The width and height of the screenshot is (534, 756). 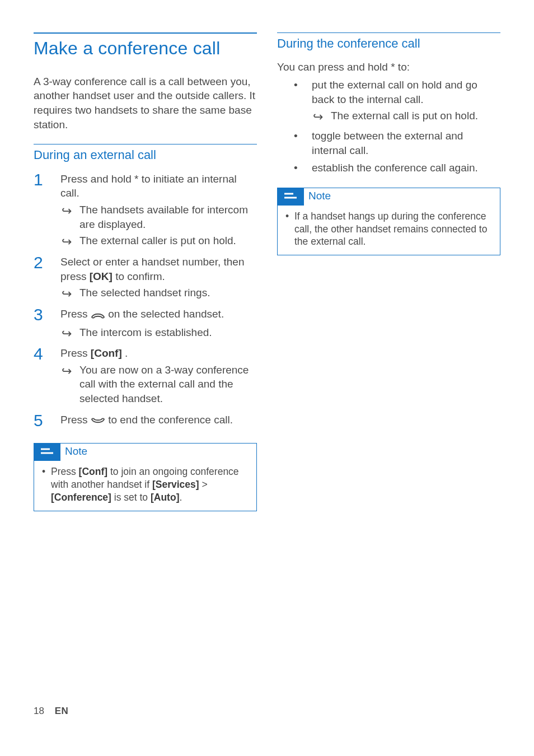 What do you see at coordinates (125, 353) in the screenshot?
I see `step-text: .` at bounding box center [125, 353].